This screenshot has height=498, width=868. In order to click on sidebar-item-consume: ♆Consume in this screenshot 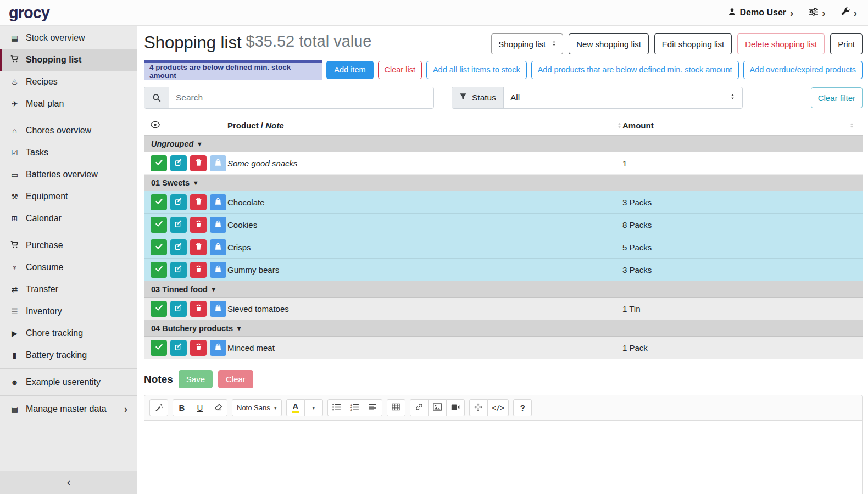, I will do `click(69, 267)`.